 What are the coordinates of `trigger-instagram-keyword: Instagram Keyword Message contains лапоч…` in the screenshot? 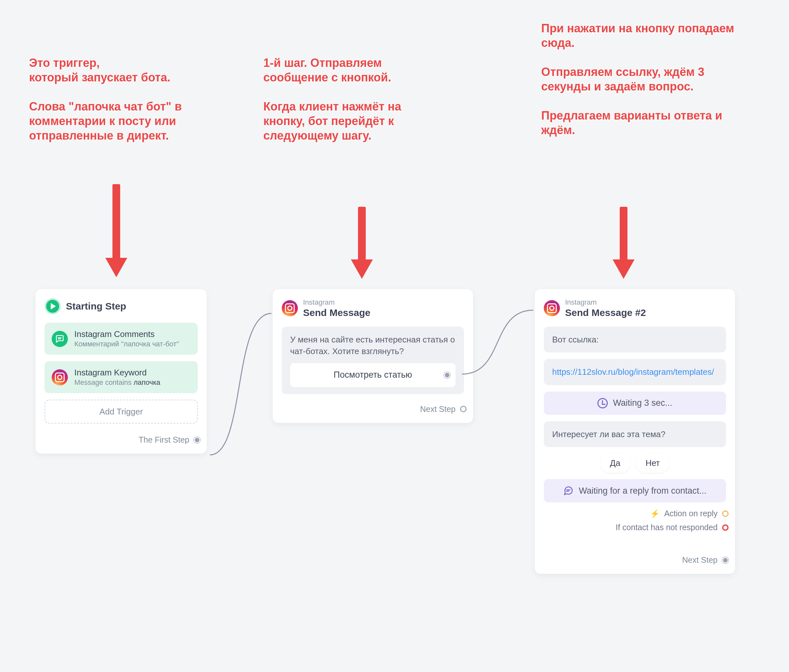 It's located at (121, 377).